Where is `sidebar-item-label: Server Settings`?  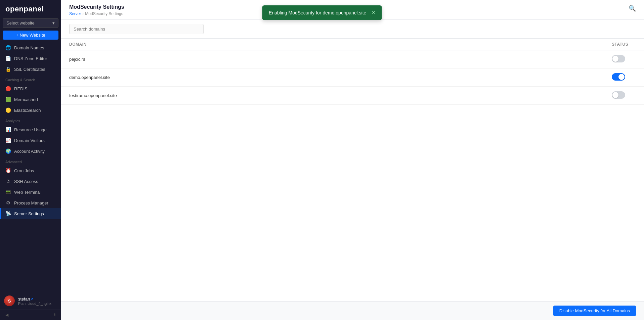 sidebar-item-label: Server Settings is located at coordinates (29, 214).